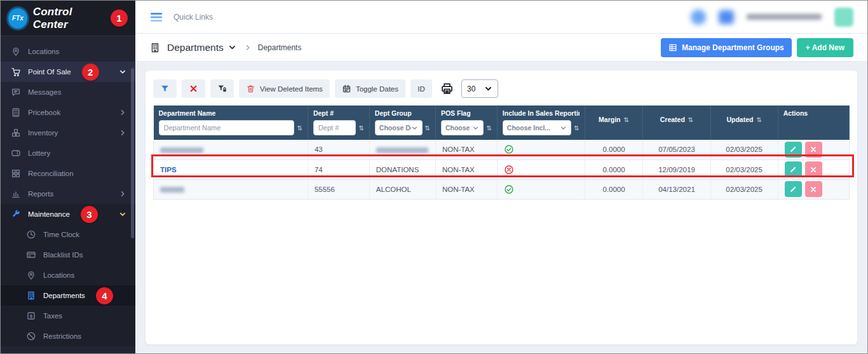  I want to click on id-toggle-button: ID, so click(421, 89).